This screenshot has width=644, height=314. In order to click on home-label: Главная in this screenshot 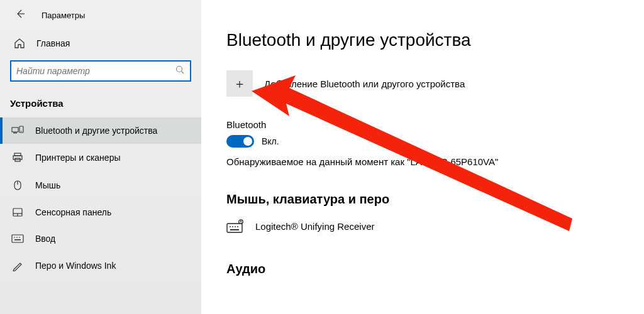, I will do `click(53, 43)`.